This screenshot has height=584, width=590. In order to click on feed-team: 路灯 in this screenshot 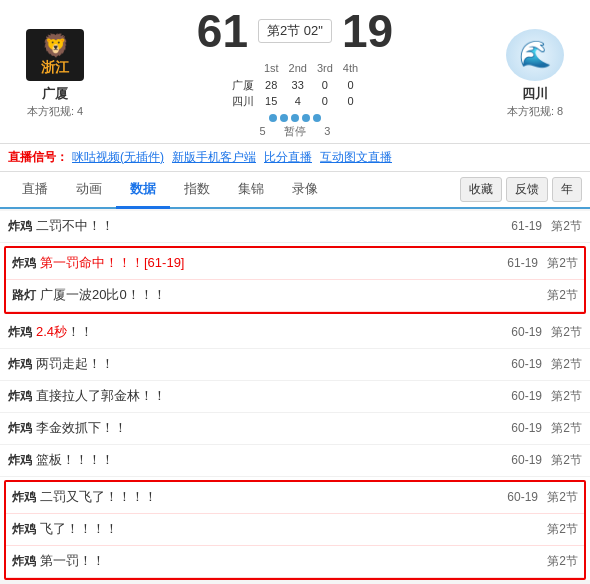, I will do `click(26, 296)`.